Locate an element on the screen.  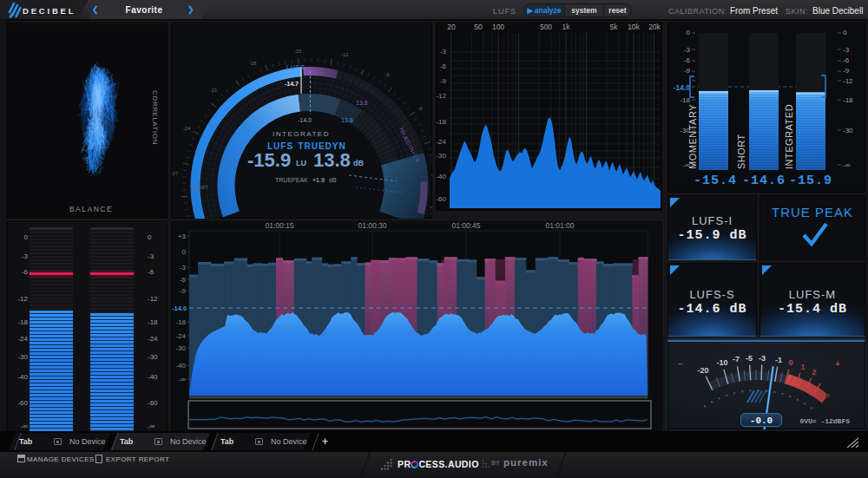
svg-text: -10 is located at coordinates (722, 363).